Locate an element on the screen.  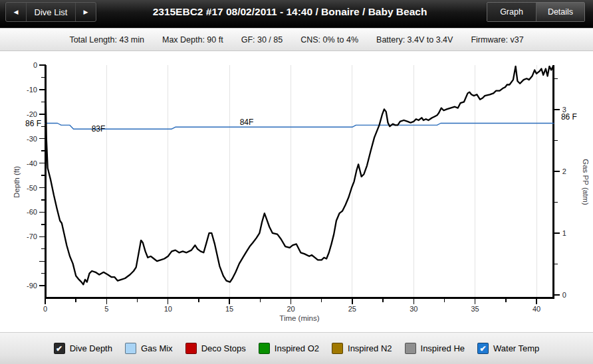
dive-title: 2315EBC2 #17 08/02/2011 - 14:40 / Bonair… is located at coordinates (290, 12).